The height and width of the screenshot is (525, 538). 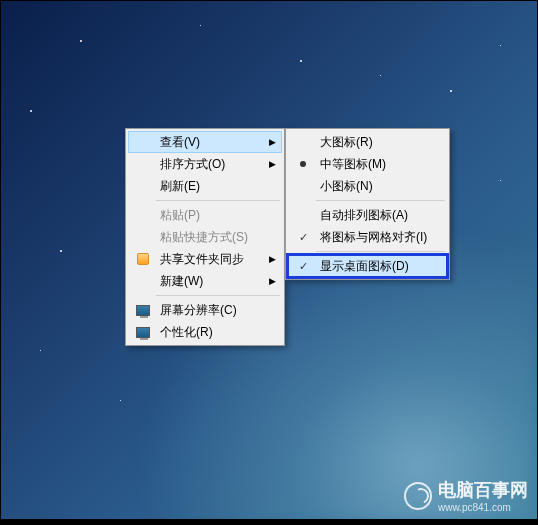 What do you see at coordinates (210, 216) in the screenshot?
I see `menu-label: 粘贴(P)` at bounding box center [210, 216].